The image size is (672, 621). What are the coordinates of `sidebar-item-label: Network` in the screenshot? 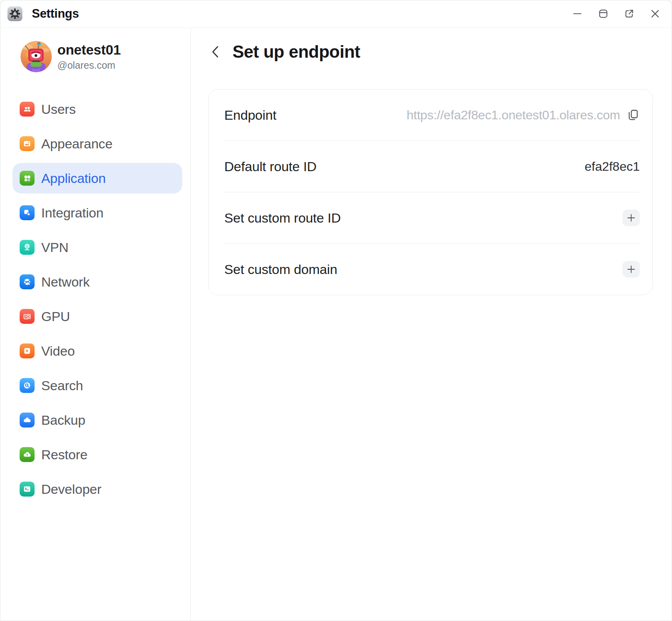 It's located at (65, 282).